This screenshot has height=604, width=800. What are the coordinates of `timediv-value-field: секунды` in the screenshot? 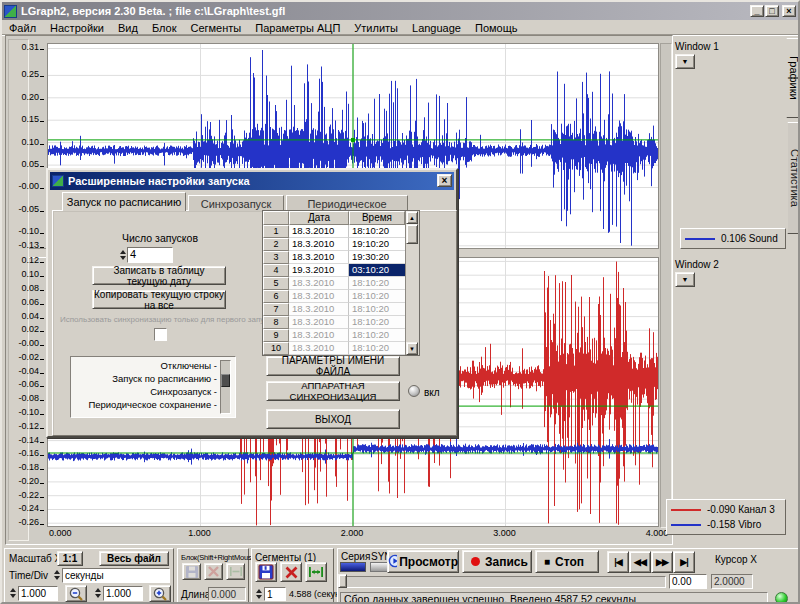 It's located at (116, 576).